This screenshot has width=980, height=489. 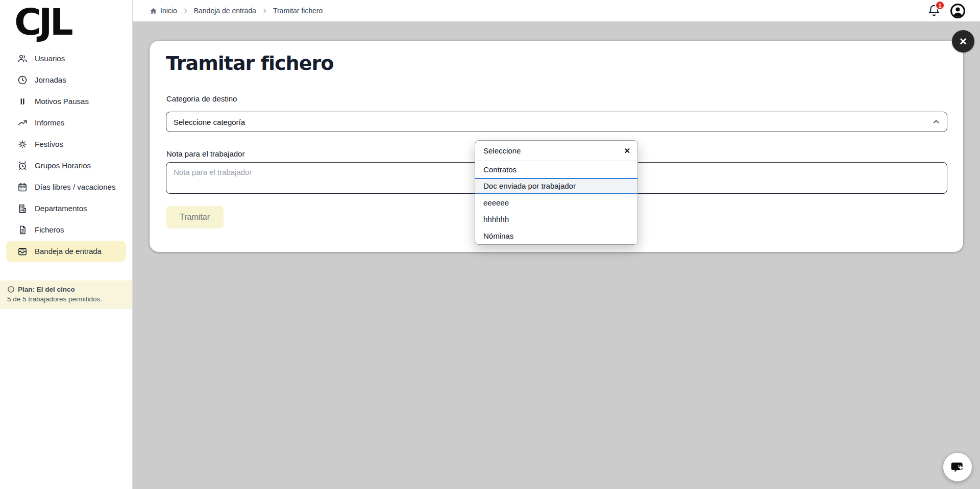 What do you see at coordinates (627, 151) in the screenshot?
I see `dropdown-close-button: ✕` at bounding box center [627, 151].